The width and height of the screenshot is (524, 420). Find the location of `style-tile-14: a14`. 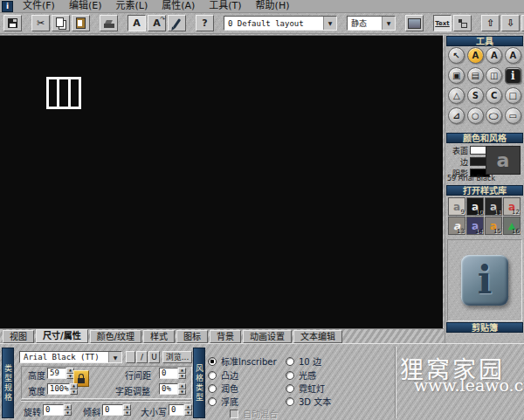

style-tile-14: a14 is located at coordinates (475, 225).